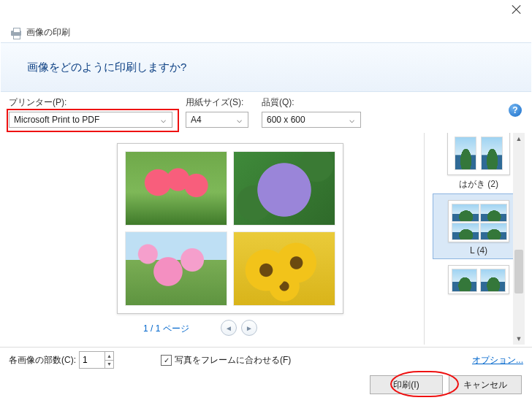  I want to click on dialog-title: 画像の印刷, so click(48, 32).